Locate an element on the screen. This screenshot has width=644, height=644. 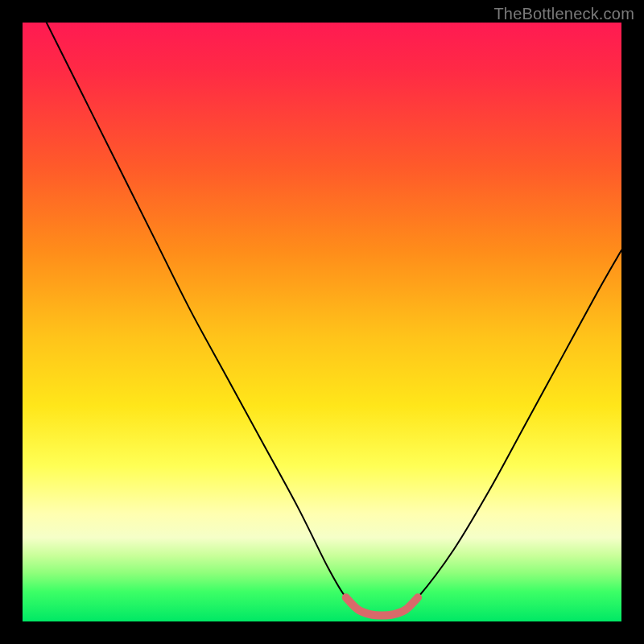
minimum-marker is located at coordinates (382, 606).